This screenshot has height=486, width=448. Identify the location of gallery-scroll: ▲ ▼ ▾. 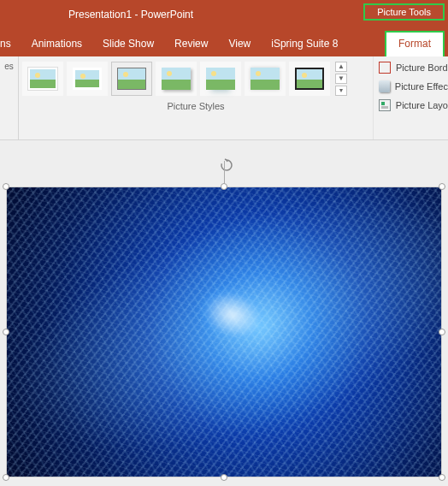
(342, 79).